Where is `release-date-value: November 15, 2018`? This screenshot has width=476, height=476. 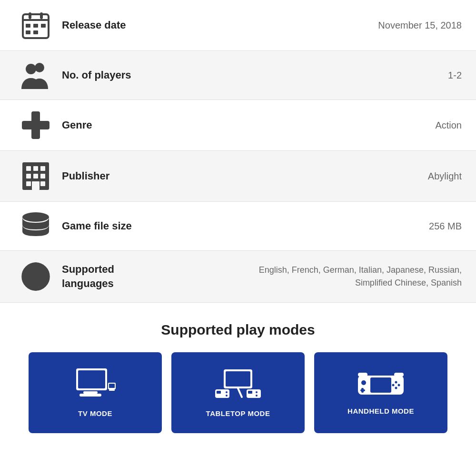
release-date-value: November 15, 2018 is located at coordinates (400, 26).